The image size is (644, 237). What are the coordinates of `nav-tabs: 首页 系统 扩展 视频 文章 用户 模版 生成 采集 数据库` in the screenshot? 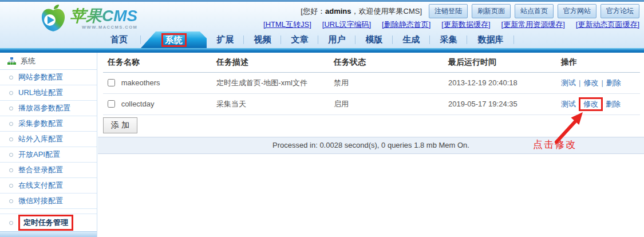 It's located at (306, 40).